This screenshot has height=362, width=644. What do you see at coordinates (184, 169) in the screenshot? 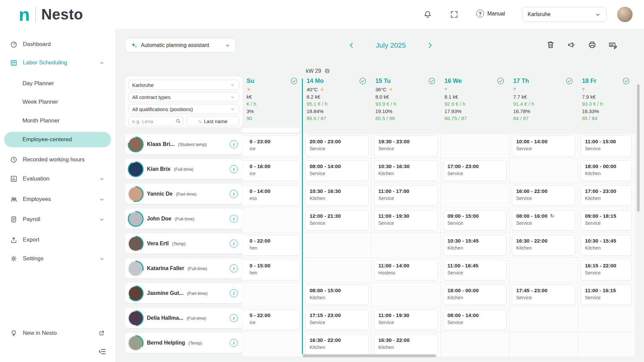
I see `employee-card: Kian Brix (Full-time) i` at bounding box center [184, 169].